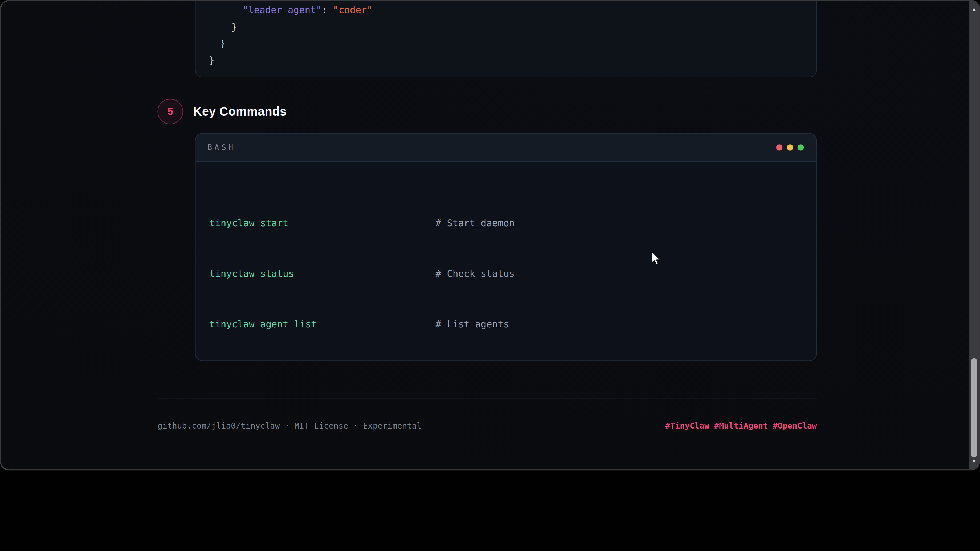  Describe the element at coordinates (473, 325) in the screenshot. I see `comment-text: # List agents` at that location.